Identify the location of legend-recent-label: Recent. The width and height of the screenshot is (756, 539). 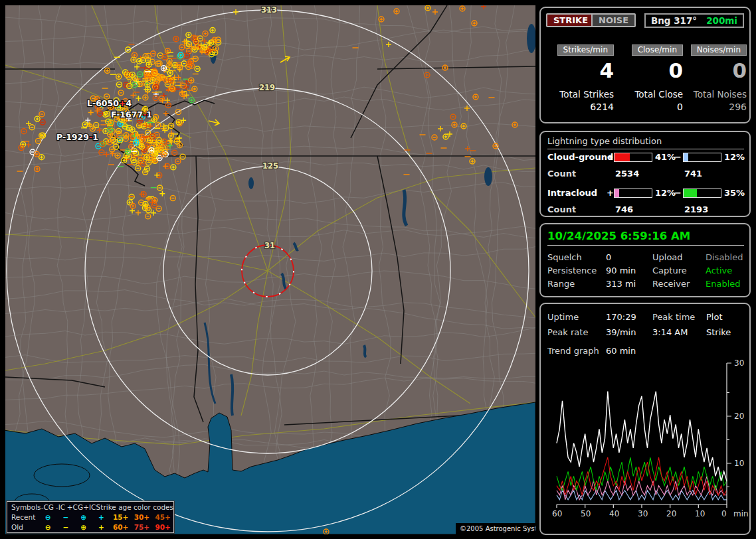
(25, 518).